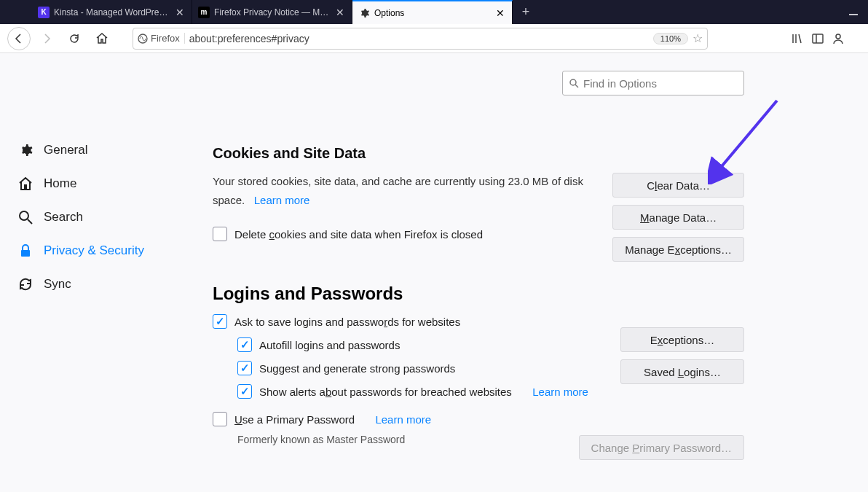 The width and height of the screenshot is (868, 492). Describe the element at coordinates (679, 249) in the screenshot. I see `manage-exceptions-button: Manage Exceptions…` at that location.